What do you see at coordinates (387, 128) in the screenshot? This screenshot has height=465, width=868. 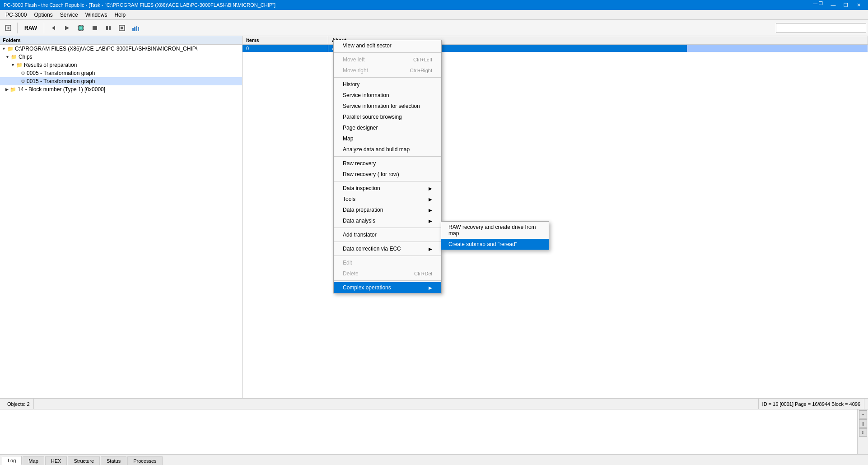 I see `cm-page-designer: Page designer` at bounding box center [387, 128].